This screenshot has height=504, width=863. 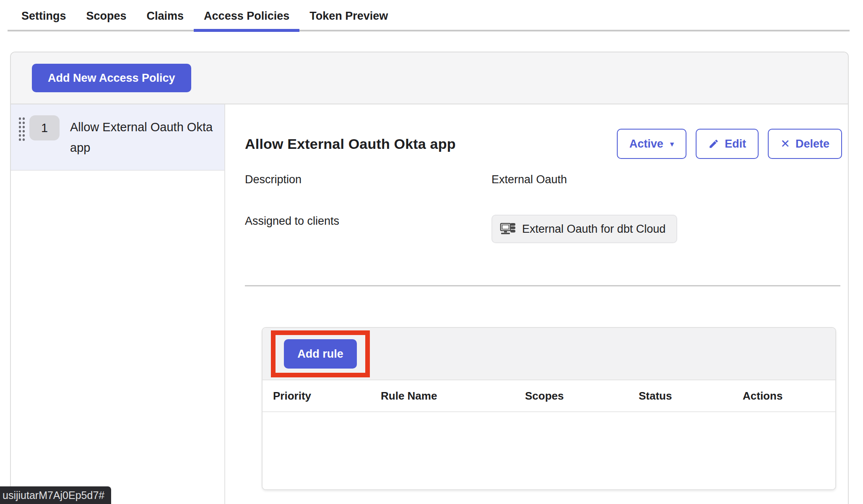 What do you see at coordinates (55, 495) in the screenshot?
I see `link-preview-statusbar: usijiutarM7Aj0Ep5d7#` at bounding box center [55, 495].